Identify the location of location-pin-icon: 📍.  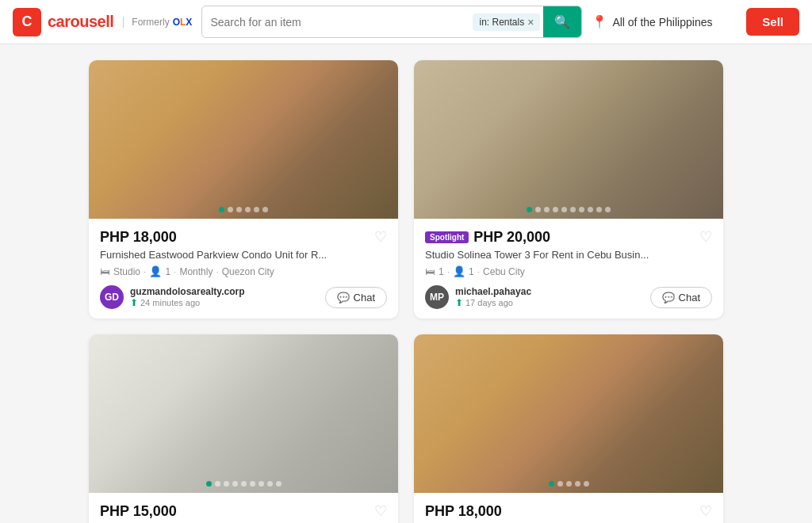
(599, 22).